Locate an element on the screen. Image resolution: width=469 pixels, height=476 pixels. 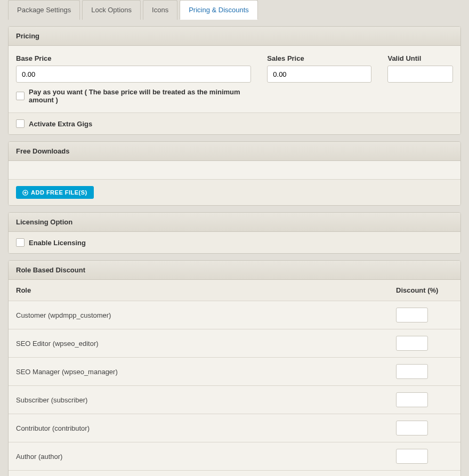
table-row: Editor (editor) is located at coordinates (234, 473).